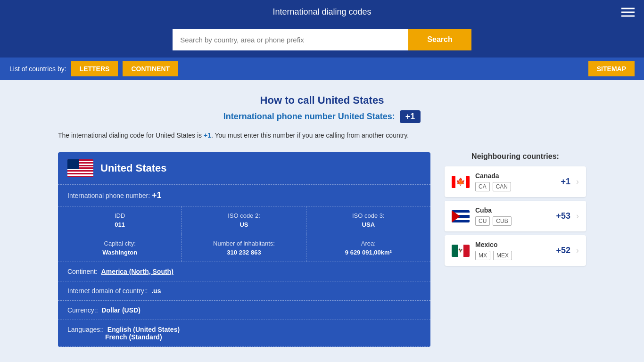 The image size is (644, 362). I want to click on inhabitants-value: 310 232 863, so click(244, 253).